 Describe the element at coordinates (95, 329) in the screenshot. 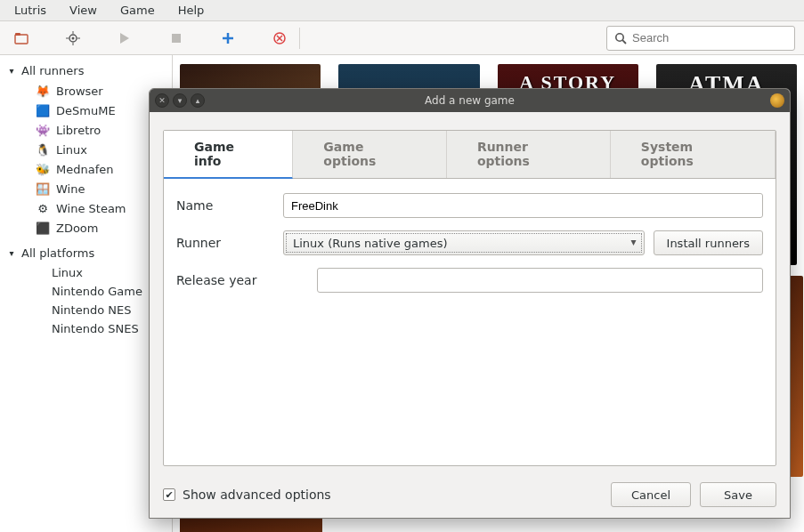

I see `sidebar-item-label: Nintendo SNES` at that location.